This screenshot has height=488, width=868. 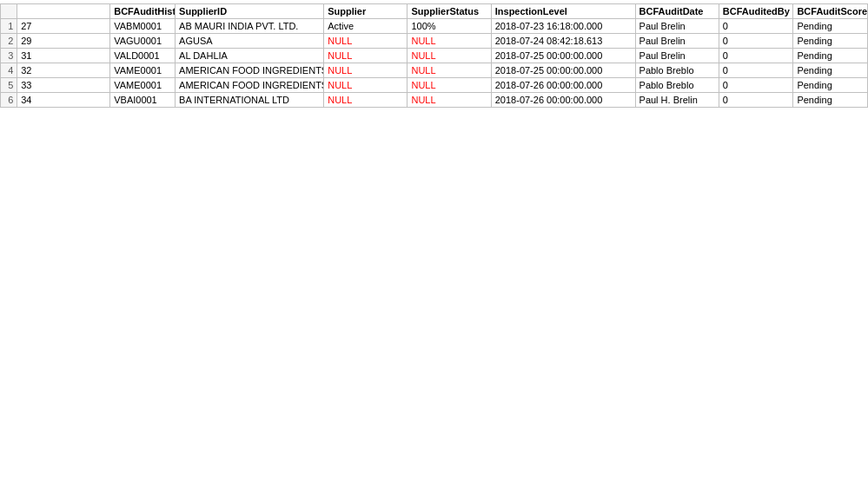 What do you see at coordinates (9, 42) in the screenshot?
I see `row-number-cell: 2` at bounding box center [9, 42].